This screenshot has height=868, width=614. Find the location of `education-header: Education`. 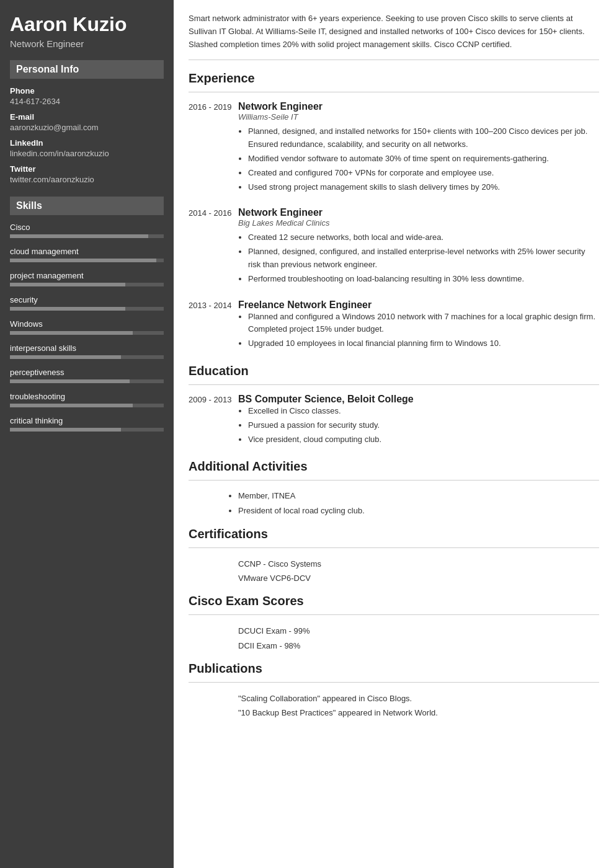

education-header: Education is located at coordinates (394, 371).